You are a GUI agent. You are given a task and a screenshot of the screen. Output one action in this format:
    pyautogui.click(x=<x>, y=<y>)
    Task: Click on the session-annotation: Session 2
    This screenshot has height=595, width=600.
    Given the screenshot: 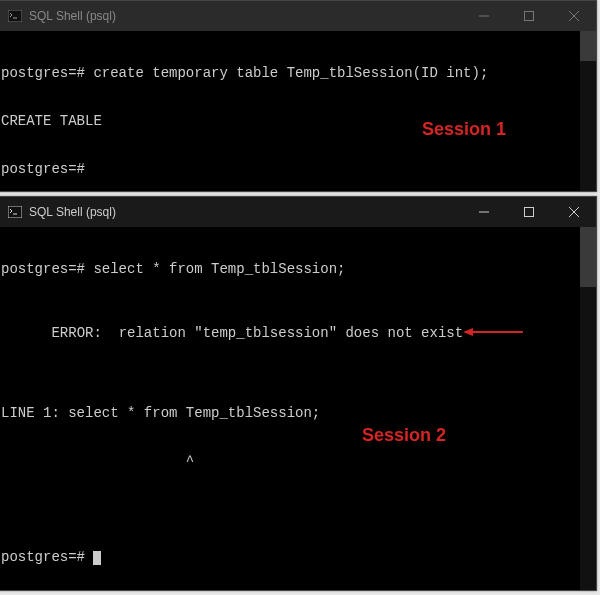 What is the action you would take?
    pyautogui.click(x=404, y=435)
    